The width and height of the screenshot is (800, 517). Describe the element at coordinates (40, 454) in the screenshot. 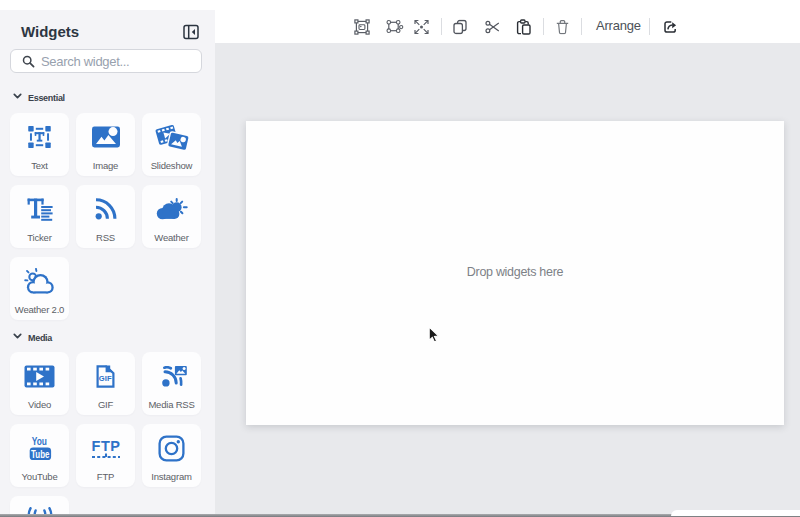

I see `svg-text: Tube` at that location.